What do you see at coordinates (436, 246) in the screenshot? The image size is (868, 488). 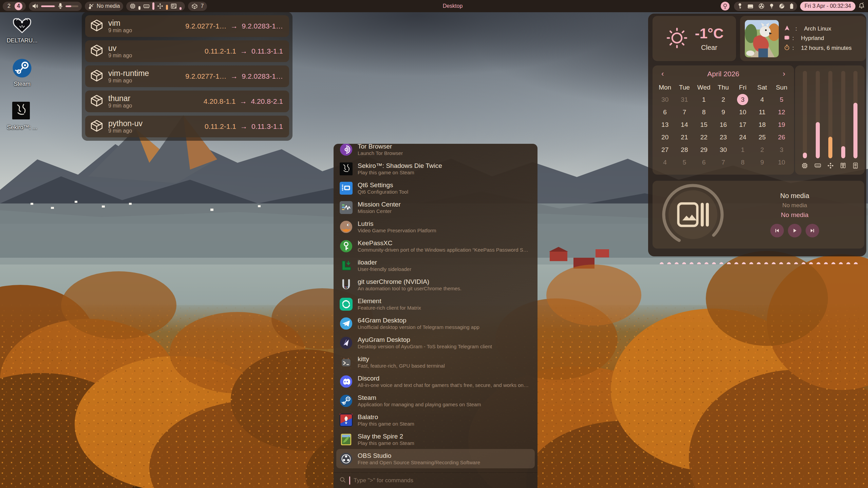 I see `app-row: KeePassXC Community-driven port of the W…` at bounding box center [436, 246].